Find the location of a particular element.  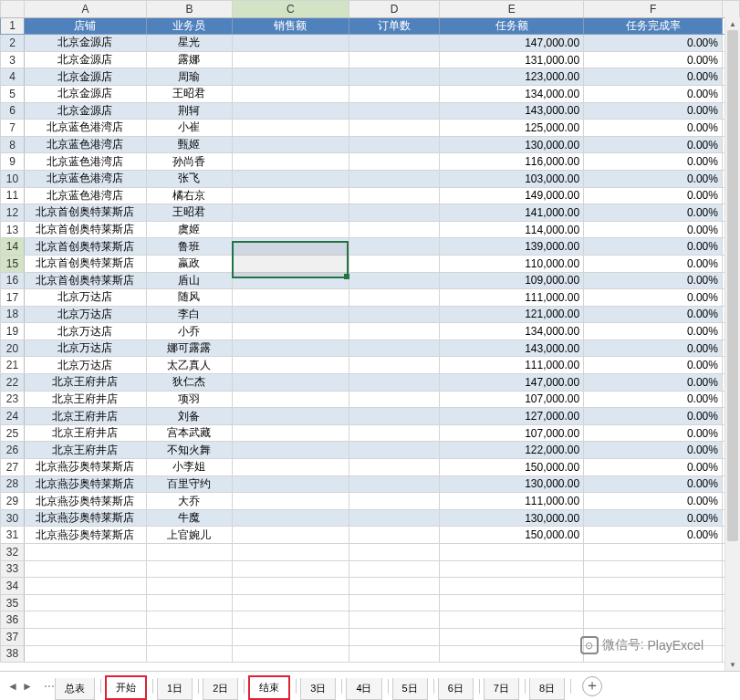

row-num: 32 is located at coordinates (13, 553).